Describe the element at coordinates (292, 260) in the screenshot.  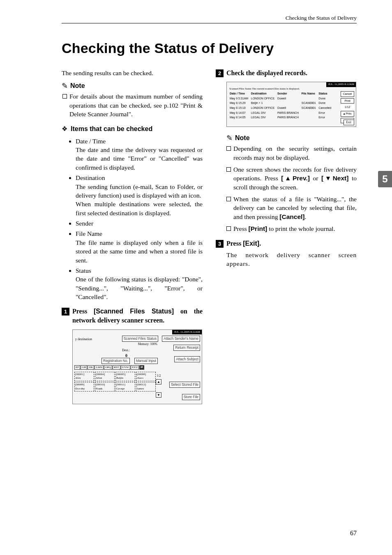
I see `step-3-follow: The network delivery scanner screen appe…` at that location.